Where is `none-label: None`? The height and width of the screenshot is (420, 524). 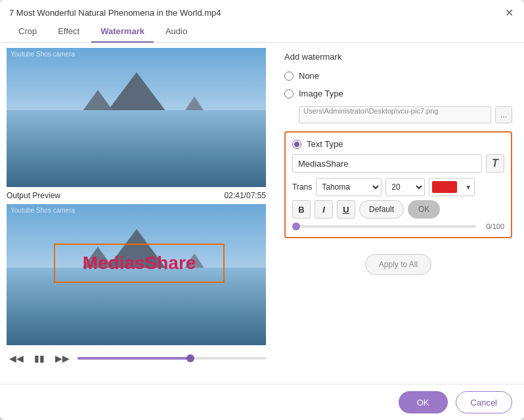 none-label: None is located at coordinates (309, 76).